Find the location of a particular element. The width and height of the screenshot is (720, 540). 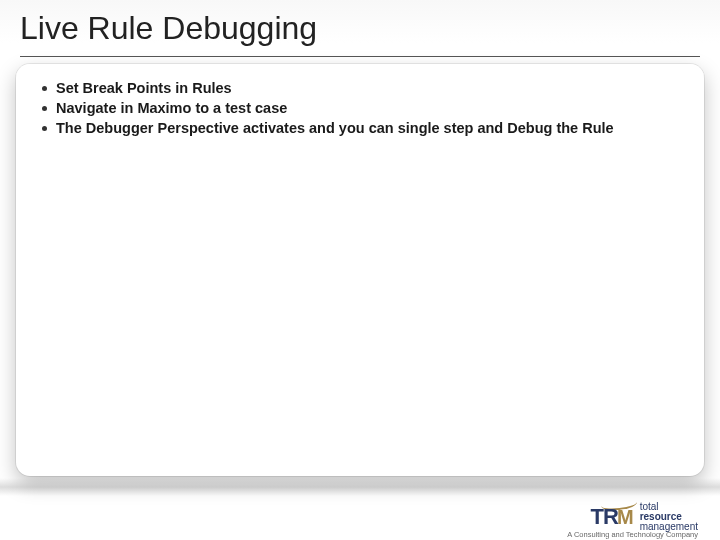

logo-tagline: A Consulting and Technology Company is located at coordinates (632, 534).